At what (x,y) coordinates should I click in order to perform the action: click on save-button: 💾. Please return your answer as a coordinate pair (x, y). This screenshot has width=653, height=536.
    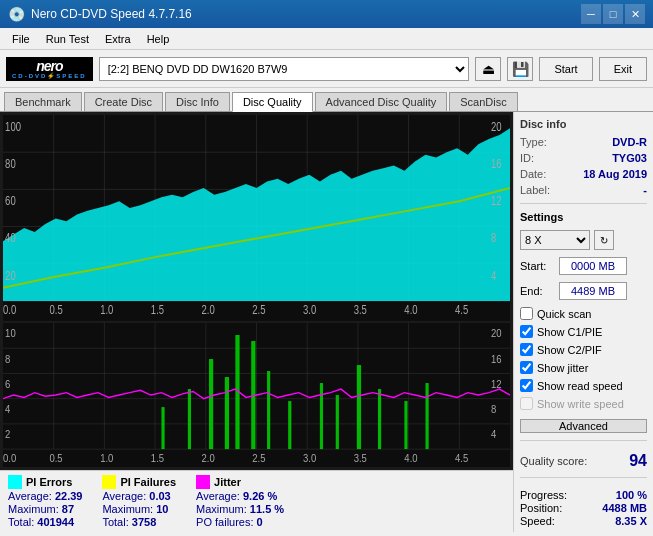
    Looking at the image, I should click on (520, 69).